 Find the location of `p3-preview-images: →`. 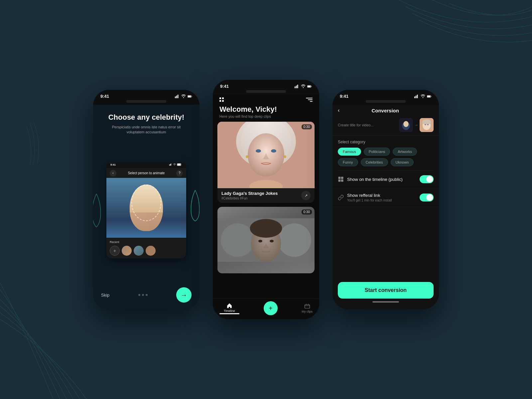

p3-preview-images: → is located at coordinates (416, 125).